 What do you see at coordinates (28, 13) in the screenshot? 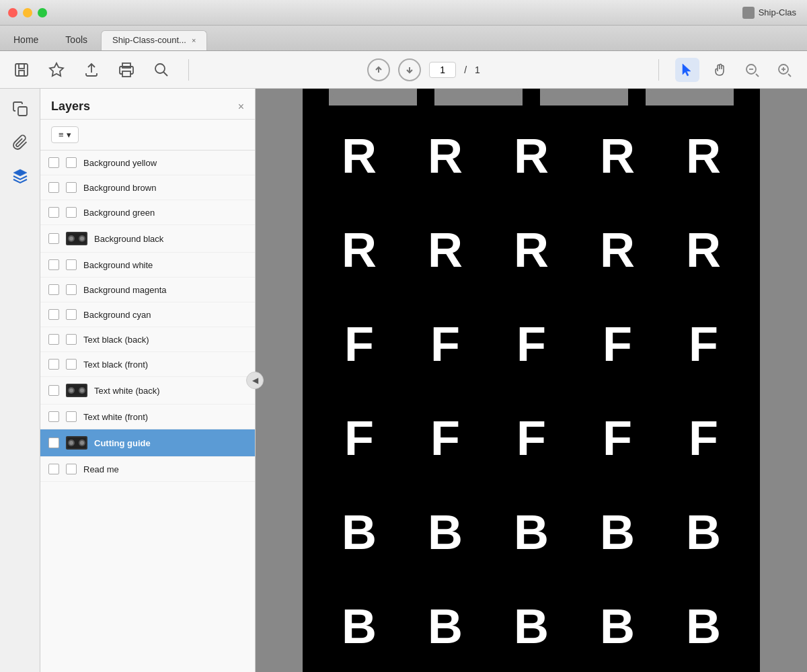
I see `minimize-button` at bounding box center [28, 13].